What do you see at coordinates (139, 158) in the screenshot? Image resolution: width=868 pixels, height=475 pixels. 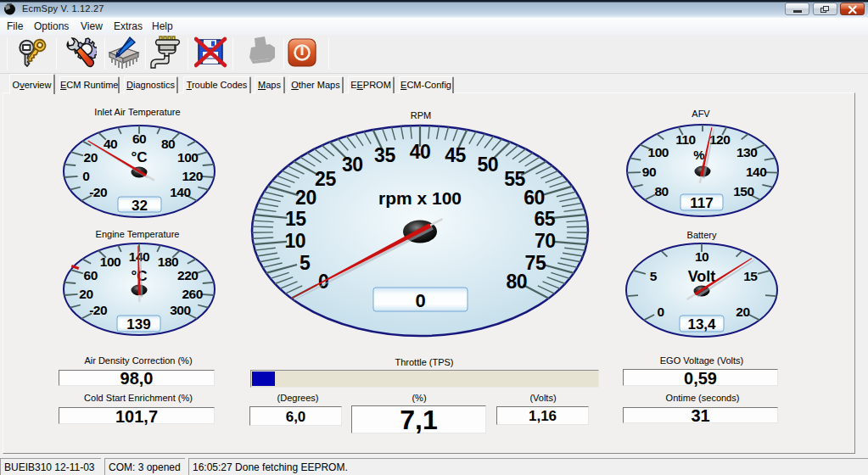 I see `svg-text: °C` at bounding box center [139, 158].